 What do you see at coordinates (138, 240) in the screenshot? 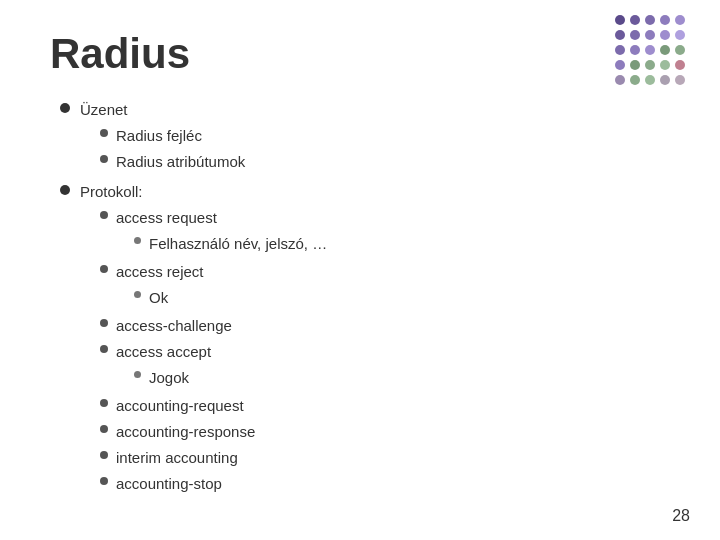
I see `bullet-felhasznalo` at bounding box center [138, 240].